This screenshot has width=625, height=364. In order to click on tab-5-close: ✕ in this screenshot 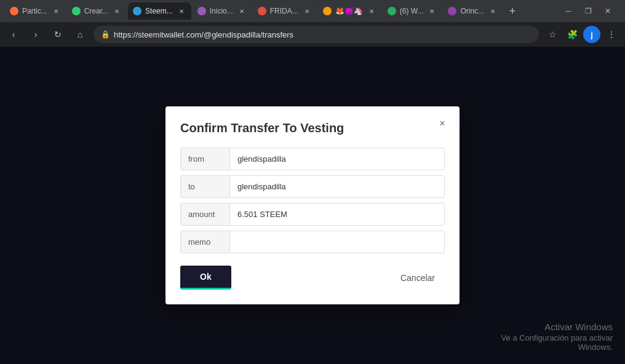, I will do `click(307, 11)`.